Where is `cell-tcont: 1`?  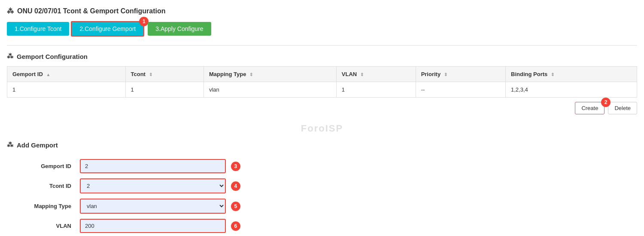
cell-tcont: 1 is located at coordinates (164, 90).